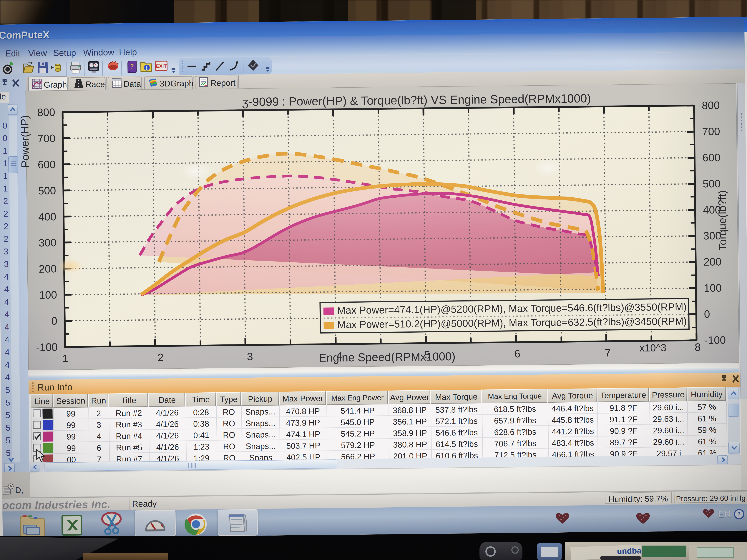 This screenshot has width=747, height=560. I want to click on svg-text: 2, so click(160, 357).